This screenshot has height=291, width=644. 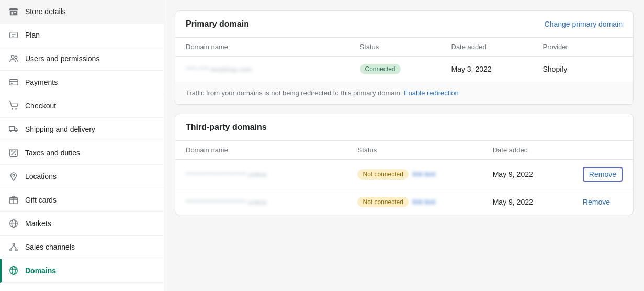 What do you see at coordinates (82, 177) in the screenshot?
I see `sidebar-item-locations: Locations` at bounding box center [82, 177].